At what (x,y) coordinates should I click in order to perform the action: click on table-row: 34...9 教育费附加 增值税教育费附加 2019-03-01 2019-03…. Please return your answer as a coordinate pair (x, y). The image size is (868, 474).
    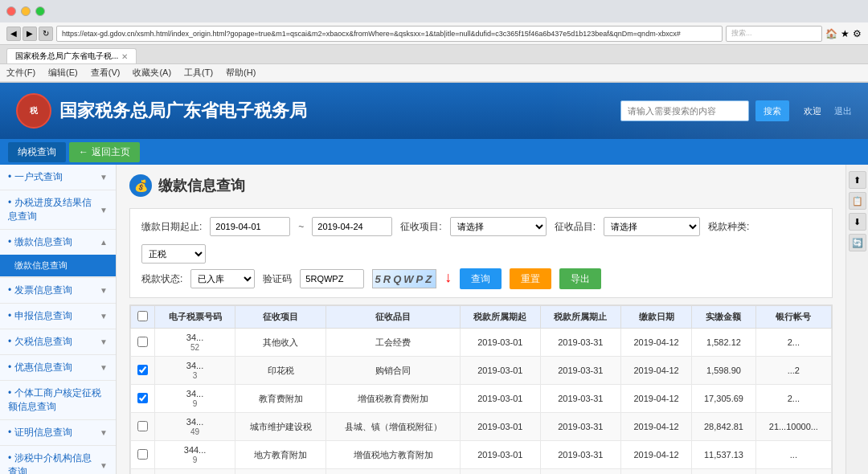
    Looking at the image, I should click on (481, 398).